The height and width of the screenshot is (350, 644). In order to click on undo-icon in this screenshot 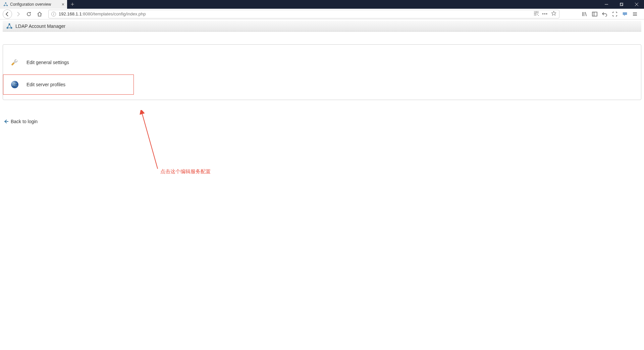, I will do `click(605, 14)`.